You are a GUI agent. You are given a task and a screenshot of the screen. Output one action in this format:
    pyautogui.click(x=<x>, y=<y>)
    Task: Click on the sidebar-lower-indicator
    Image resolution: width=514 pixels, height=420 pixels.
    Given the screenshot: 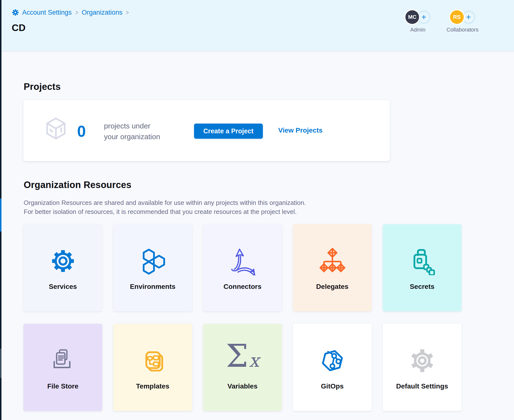 What is the action you would take?
    pyautogui.click(x=1, y=363)
    